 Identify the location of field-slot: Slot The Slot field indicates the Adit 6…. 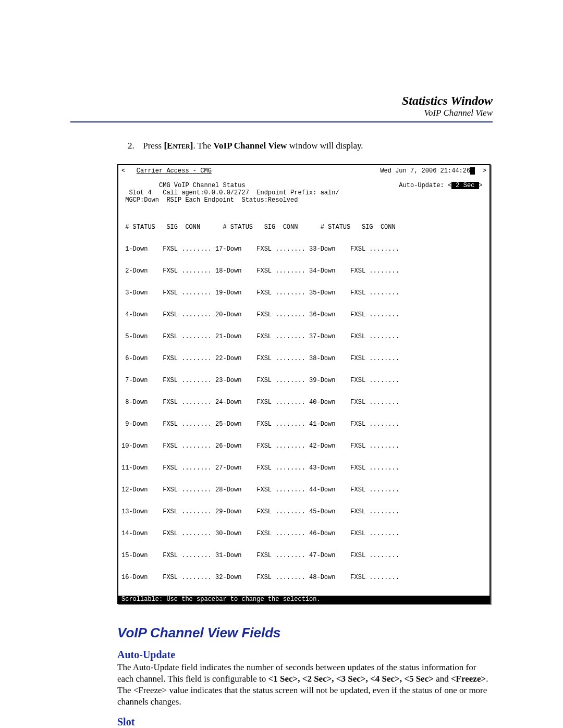
(305, 722).